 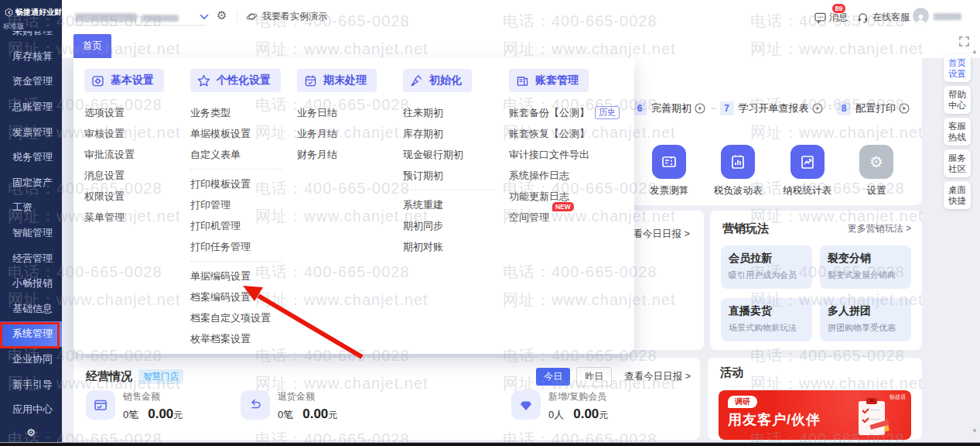 What do you see at coordinates (594, 376) in the screenshot?
I see `yesterday-button: 昨日` at bounding box center [594, 376].